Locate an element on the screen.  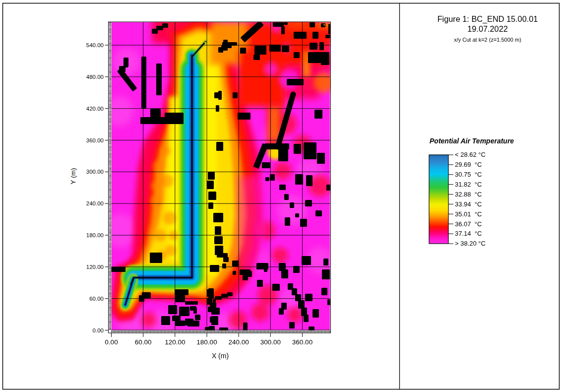
svg-text: < 28.62 °C is located at coordinates (470, 155).